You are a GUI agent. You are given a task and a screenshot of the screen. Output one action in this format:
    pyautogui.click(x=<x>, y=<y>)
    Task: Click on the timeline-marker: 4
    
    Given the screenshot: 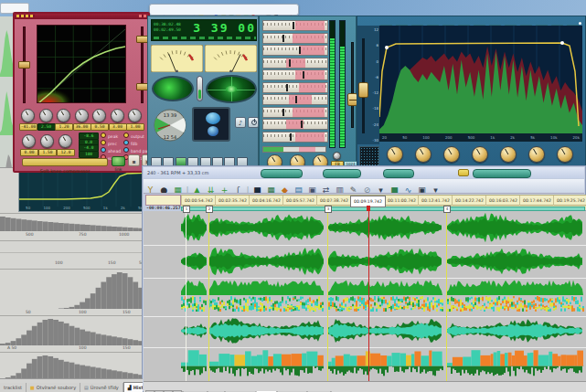 What is the action you would take?
    pyautogui.click(x=447, y=209)
    